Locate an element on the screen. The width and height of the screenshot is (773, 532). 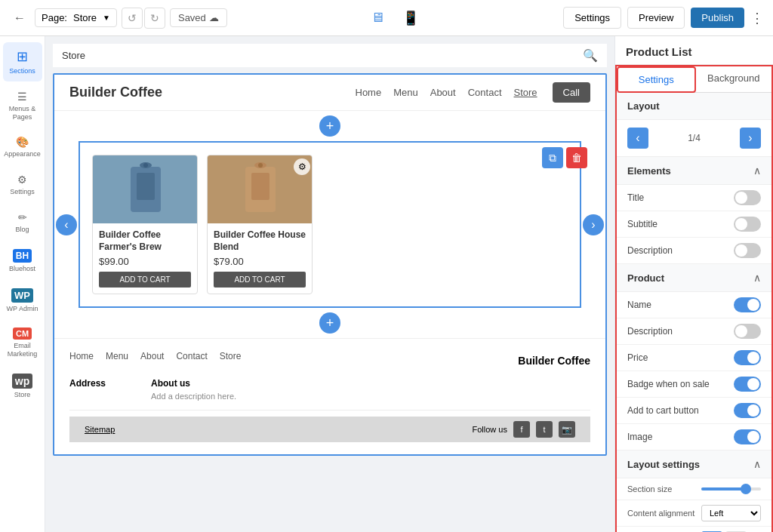
toggle-badge is located at coordinates (747, 384).